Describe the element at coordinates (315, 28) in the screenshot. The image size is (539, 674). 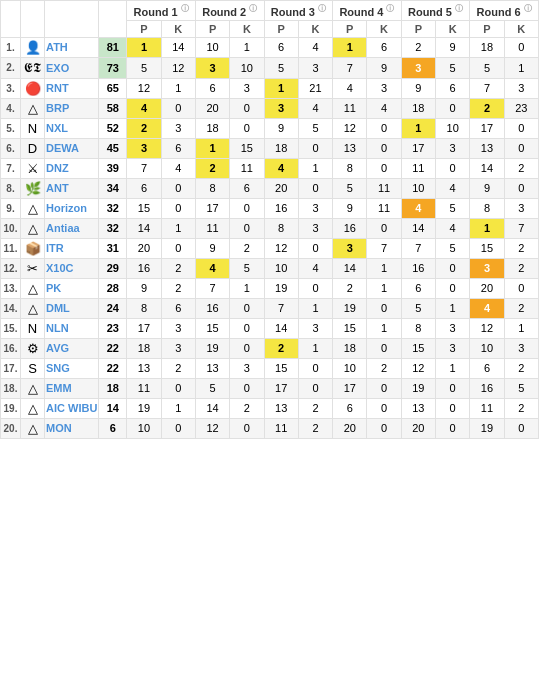
I see `r3k-header: K` at that location.